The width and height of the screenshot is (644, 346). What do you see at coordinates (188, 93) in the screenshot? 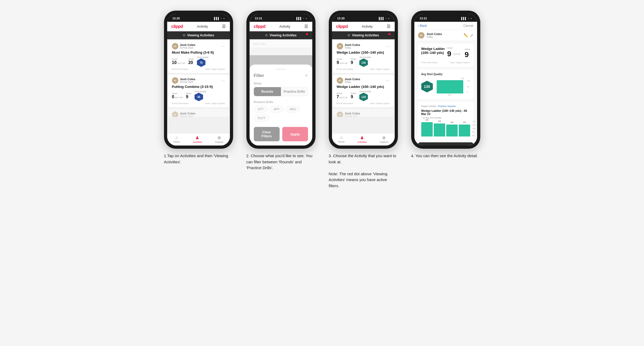
I see `shots-label-1-2: Shots` at bounding box center [188, 93].